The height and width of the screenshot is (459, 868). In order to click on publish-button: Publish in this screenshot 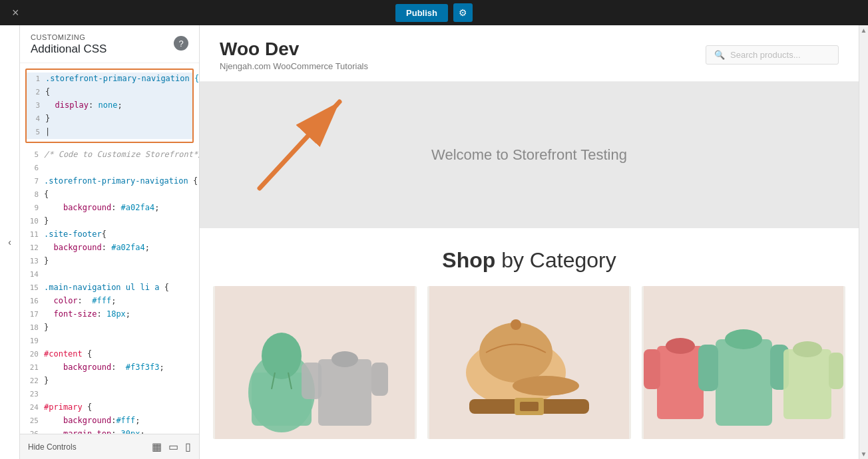, I will do `click(422, 13)`.